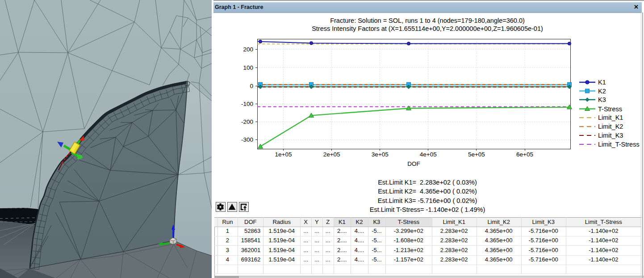  I want to click on svg-text: -200, so click(247, 122).